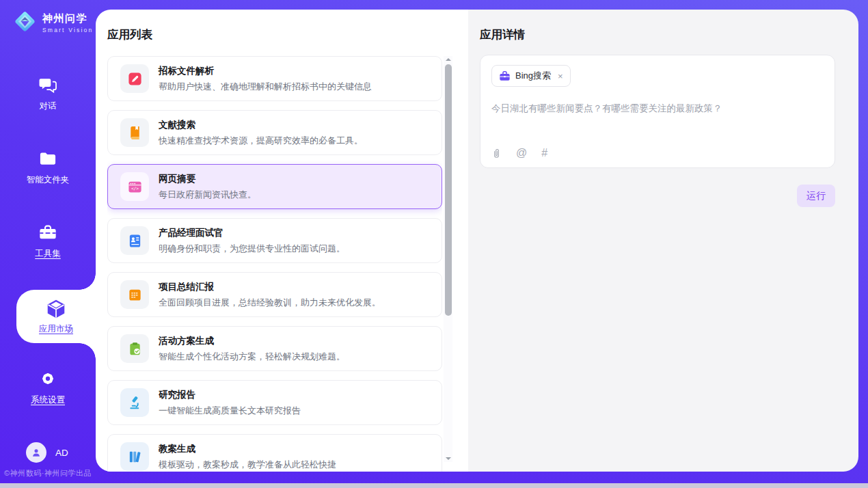  Describe the element at coordinates (533, 76) in the screenshot. I see `tool-chip-label: Bing搜索` at that location.